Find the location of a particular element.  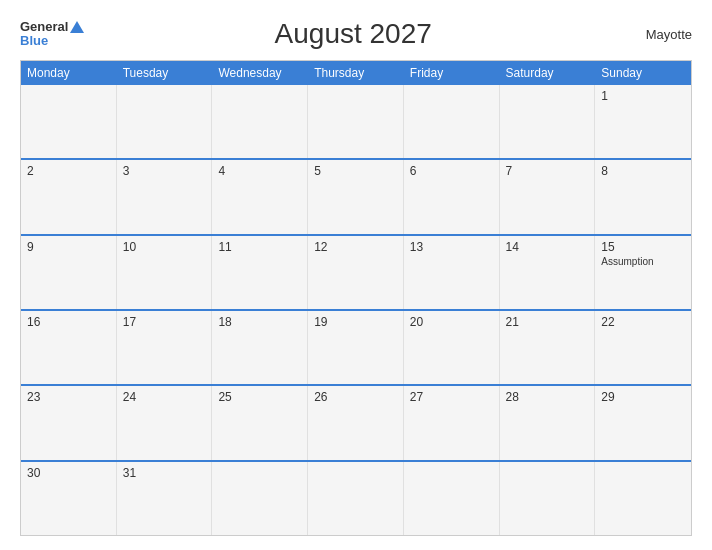

header-saturday: Saturday is located at coordinates (548, 73).